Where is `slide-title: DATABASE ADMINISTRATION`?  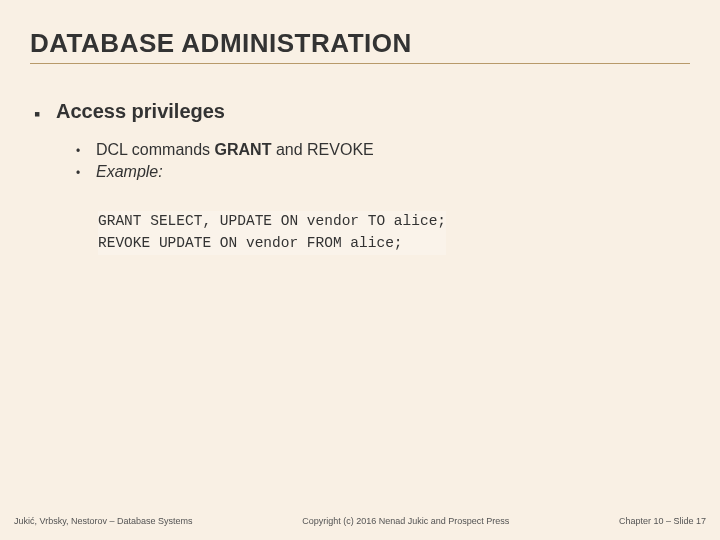
slide-title: DATABASE ADMINISTRATION is located at coordinates (360, 46).